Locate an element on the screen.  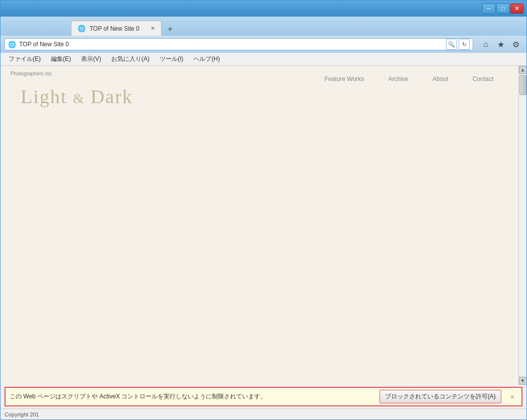
security-bar-text: この Web ページはスクリプトや ActiveX コントロールを実行しないよう… is located at coordinates (191, 396).